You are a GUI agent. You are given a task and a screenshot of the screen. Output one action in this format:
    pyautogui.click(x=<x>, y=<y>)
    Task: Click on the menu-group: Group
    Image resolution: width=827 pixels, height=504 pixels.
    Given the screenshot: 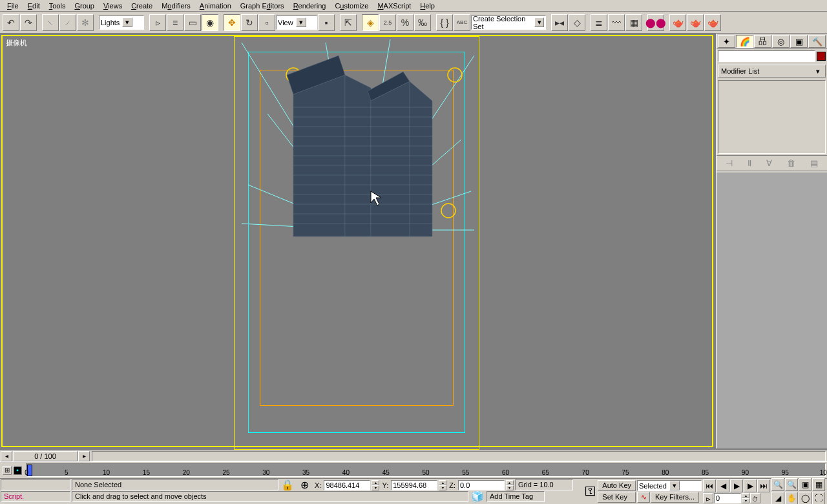 What is the action you would take?
    pyautogui.click(x=84, y=6)
    